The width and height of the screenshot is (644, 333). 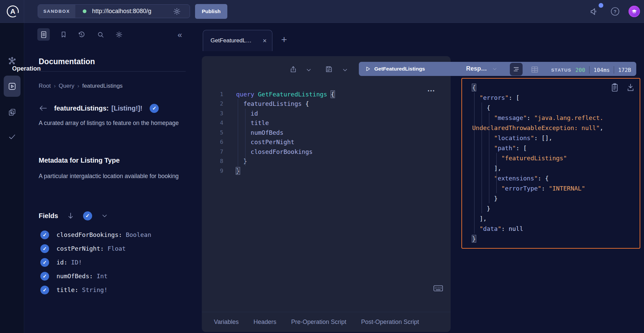 What do you see at coordinates (326, 123) in the screenshot?
I see `code-line: 4 title` at bounding box center [326, 123].